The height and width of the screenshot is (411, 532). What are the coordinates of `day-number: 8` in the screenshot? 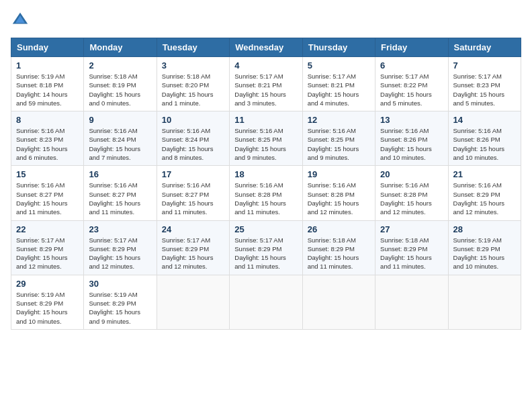 It's located at (47, 120).